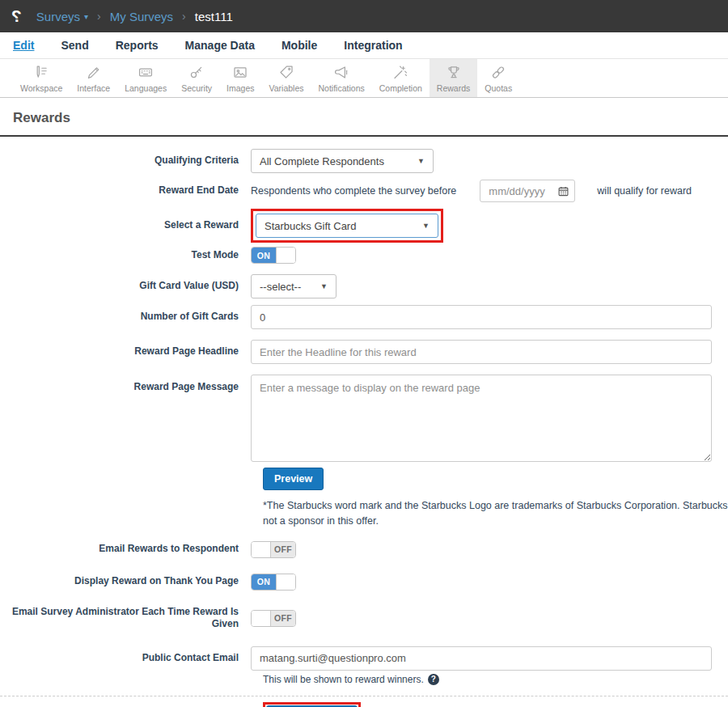  Describe the element at coordinates (125, 384) in the screenshot. I see `reward-page-message-label: Reward Page Message` at that location.